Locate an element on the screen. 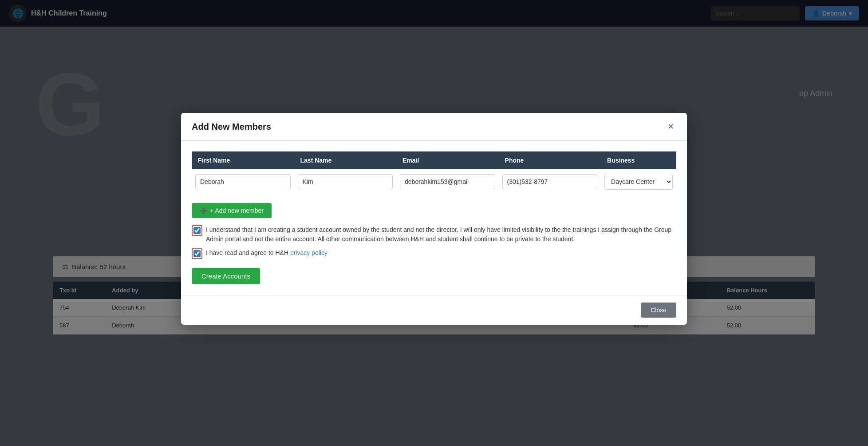 The image size is (868, 446). first-name-input is located at coordinates (243, 182).